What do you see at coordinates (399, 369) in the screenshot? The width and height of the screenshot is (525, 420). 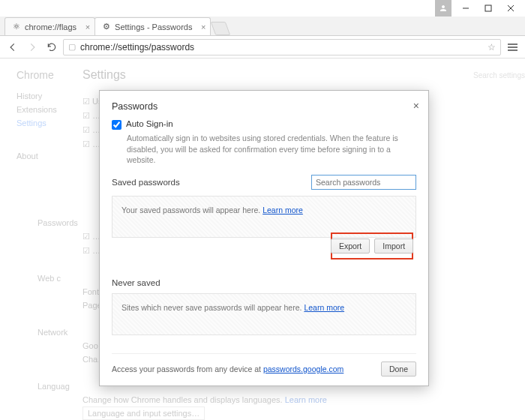 I see `done-button: Done` at bounding box center [399, 369].